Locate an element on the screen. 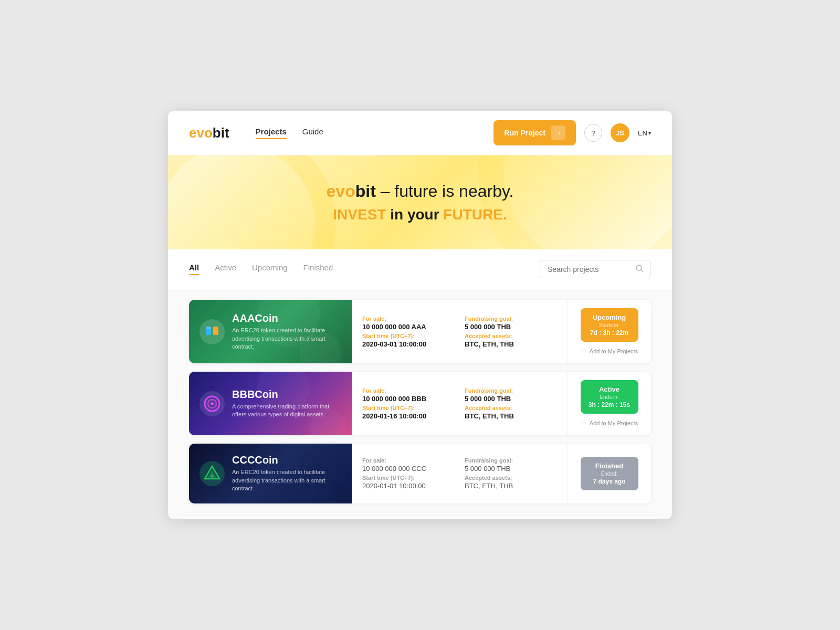  nav-projects: Projects is located at coordinates (271, 133).